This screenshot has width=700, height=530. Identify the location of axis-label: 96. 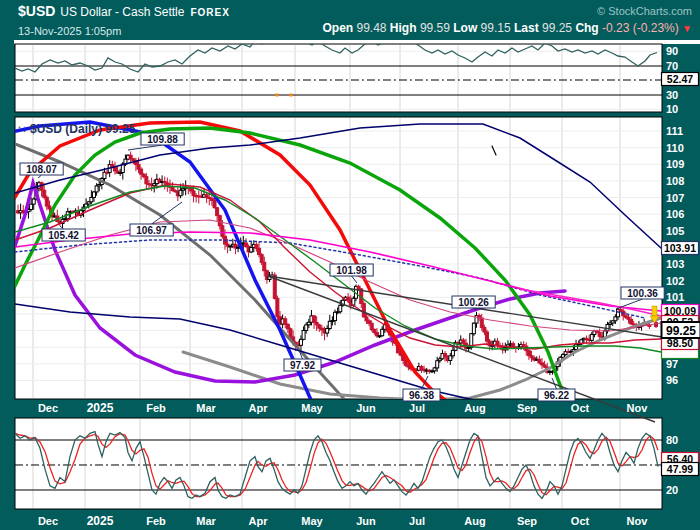
(672, 380).